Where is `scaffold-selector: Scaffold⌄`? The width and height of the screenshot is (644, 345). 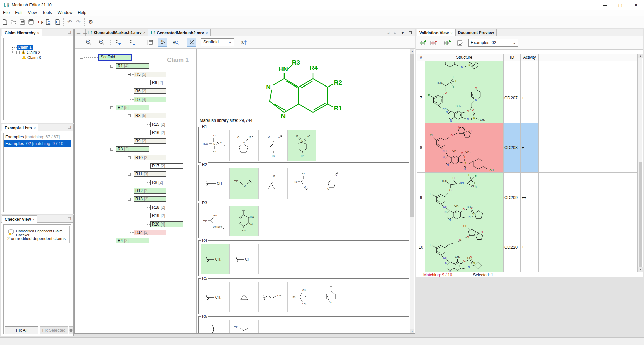 scaffold-selector: Scaffold⌄ is located at coordinates (218, 42).